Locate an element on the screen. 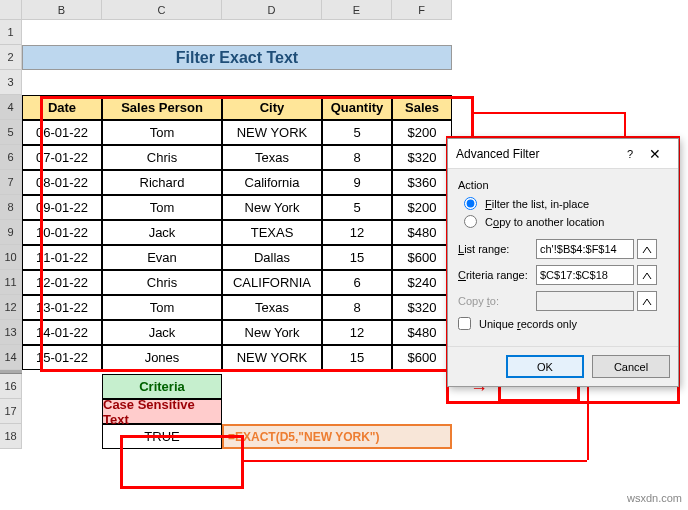 This screenshot has height=510, width=688. row-header-7: 7 is located at coordinates (11, 182).